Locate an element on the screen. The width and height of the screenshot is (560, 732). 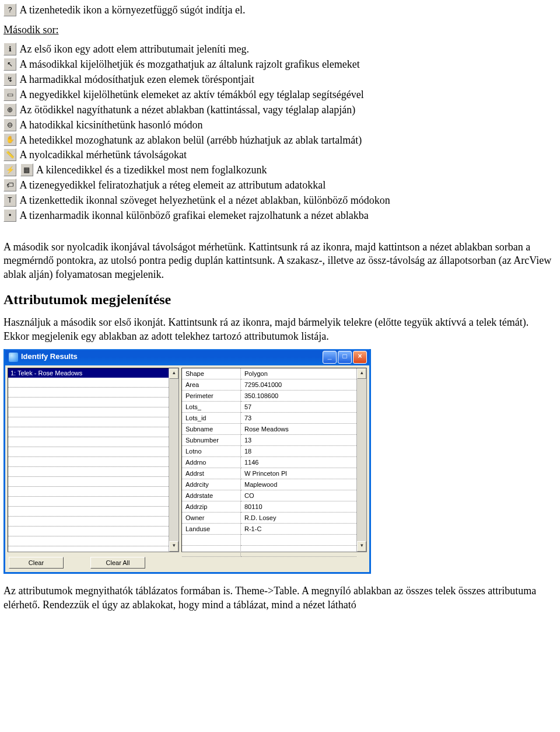
attribute-row: LanduseR-1-C is located at coordinates (270, 529).